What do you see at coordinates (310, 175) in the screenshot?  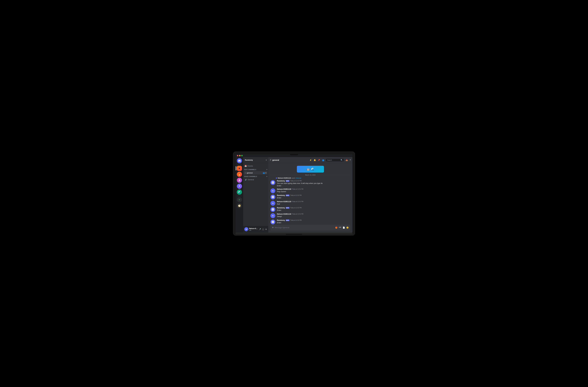 I see `date-divider-text: March 13, 2024` at bounding box center [310, 175].